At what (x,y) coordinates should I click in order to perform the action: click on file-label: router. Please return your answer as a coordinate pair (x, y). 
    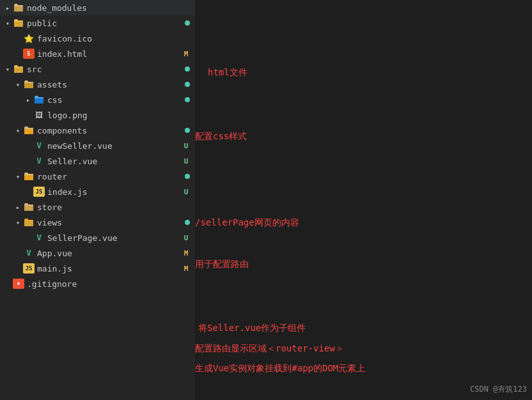
    Looking at the image, I should click on (111, 176).